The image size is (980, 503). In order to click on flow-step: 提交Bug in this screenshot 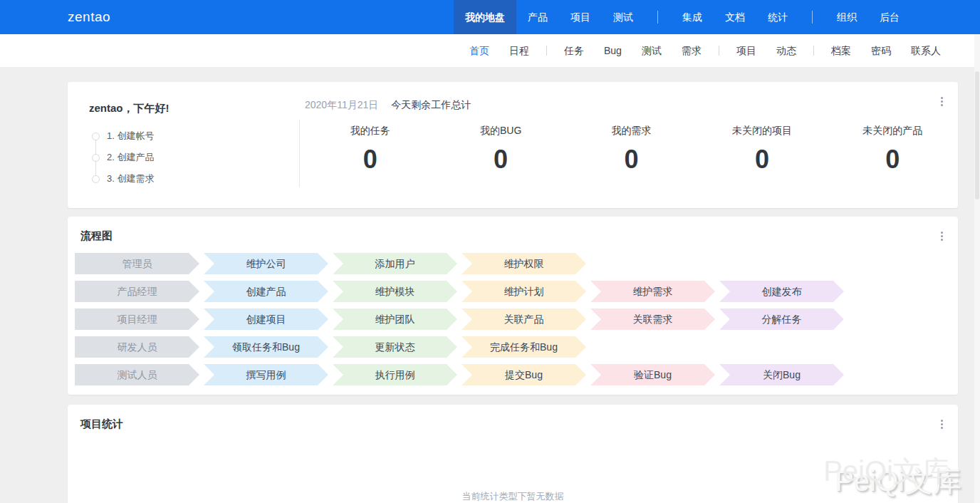, I will do `click(524, 375)`.